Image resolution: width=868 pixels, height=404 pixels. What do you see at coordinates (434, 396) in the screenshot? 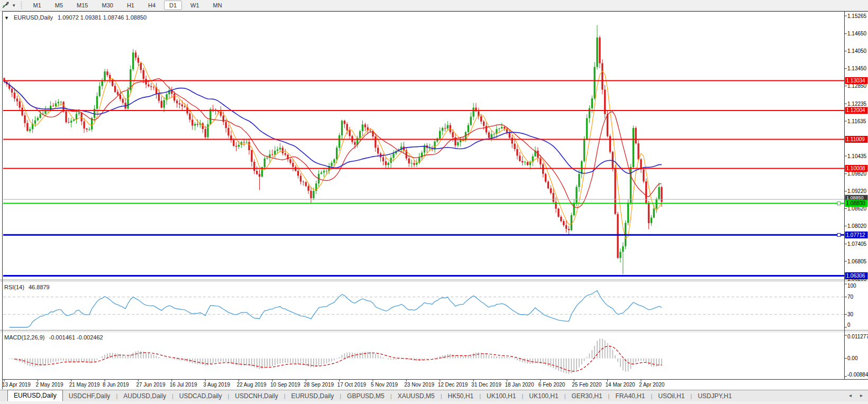
I see `chart-tab-bar: EURUSD,DailyUSDCHF,Daily|AUDUSD,Daily|US…` at bounding box center [434, 396].